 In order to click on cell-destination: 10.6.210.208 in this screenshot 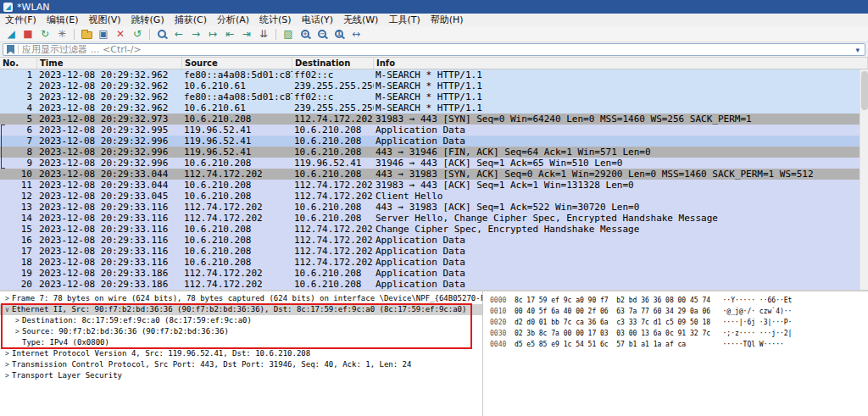, I will do `click(333, 219)`.